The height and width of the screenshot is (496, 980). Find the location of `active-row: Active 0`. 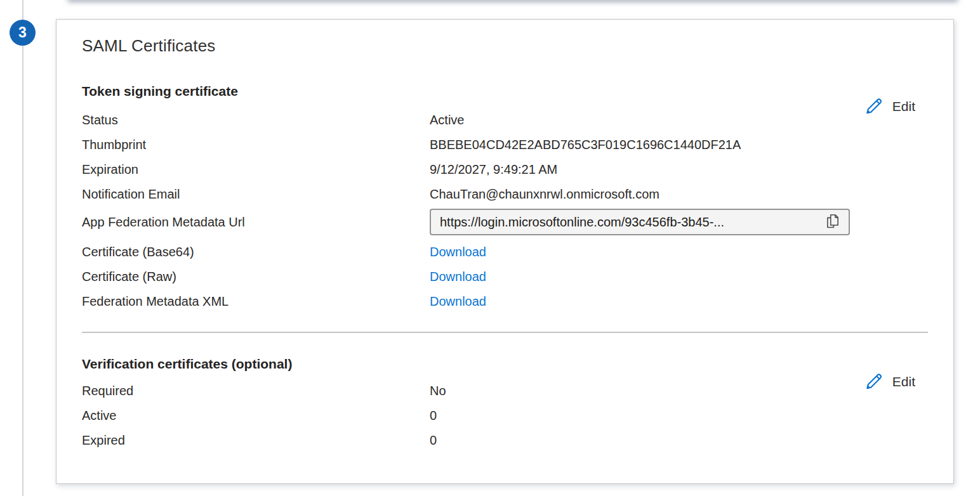

active-row: Active 0 is located at coordinates (505, 416).